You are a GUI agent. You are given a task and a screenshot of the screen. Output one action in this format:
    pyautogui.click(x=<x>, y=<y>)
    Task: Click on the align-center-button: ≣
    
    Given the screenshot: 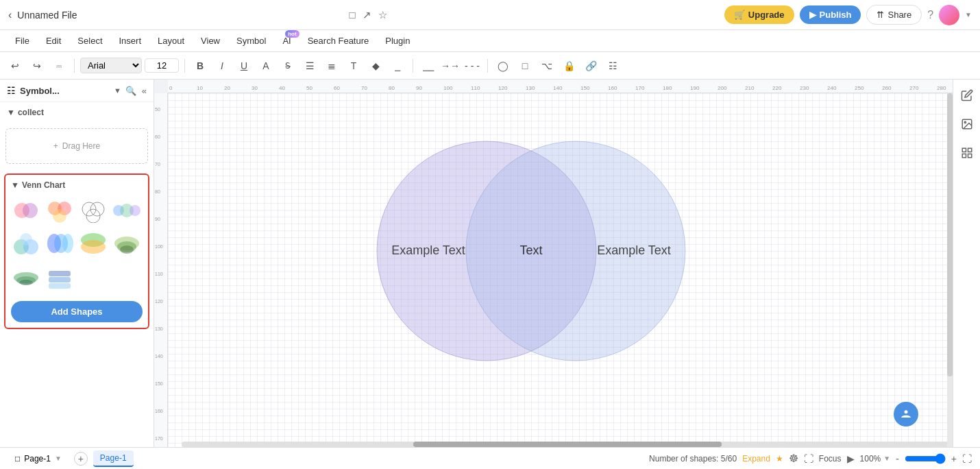 What is the action you would take?
    pyautogui.click(x=332, y=66)
    